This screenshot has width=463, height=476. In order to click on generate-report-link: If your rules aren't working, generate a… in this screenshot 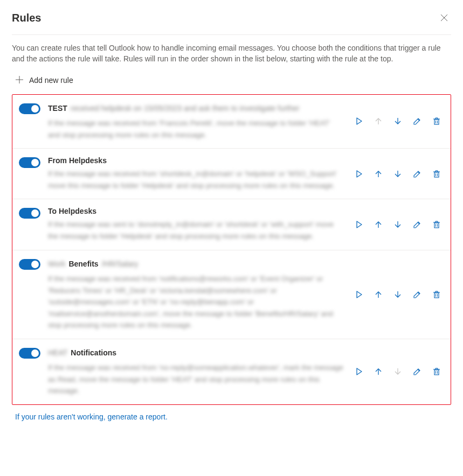, I will do `click(92, 417)`.